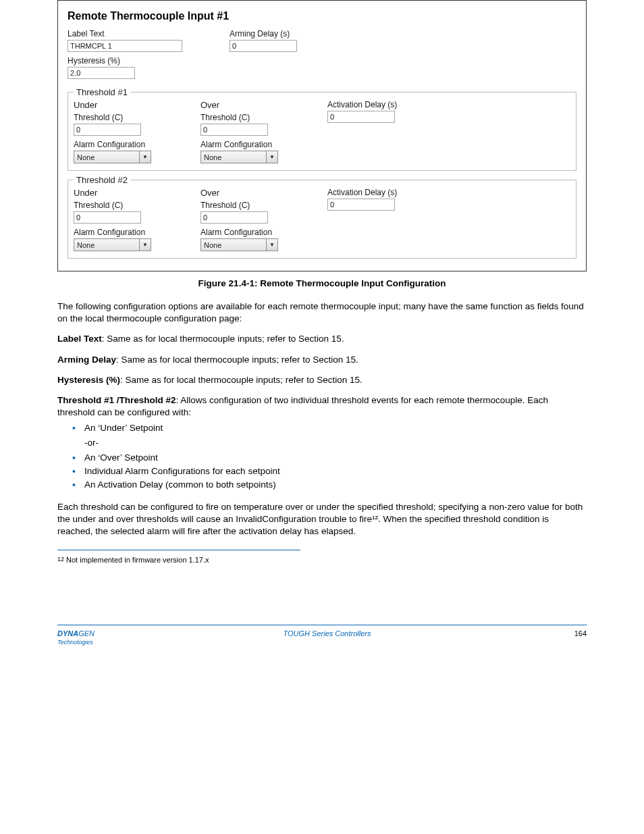  I want to click on bullet-list-bottom: An ‘Over’ Setpoint Individual Alarm Conf…, so click(329, 471).